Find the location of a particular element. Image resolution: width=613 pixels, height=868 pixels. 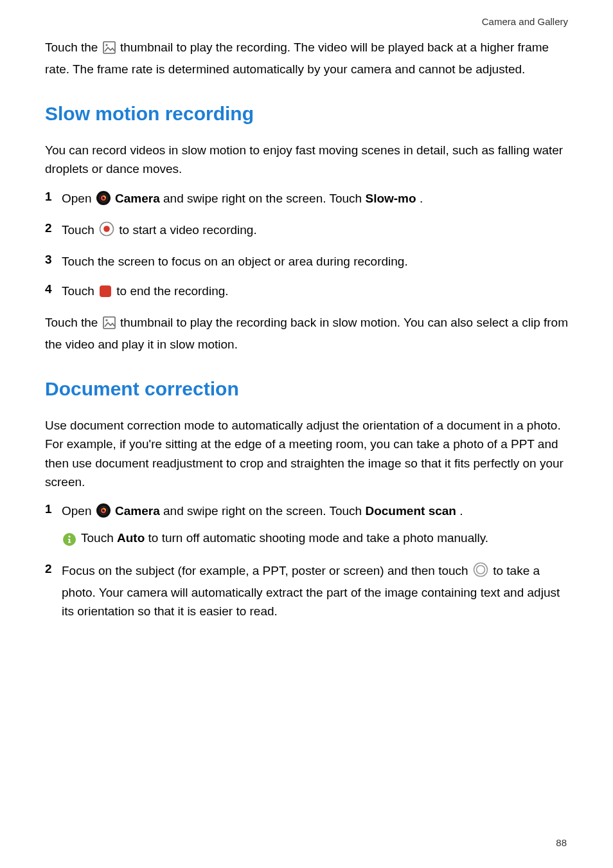

shutter-icon is located at coordinates (481, 572).